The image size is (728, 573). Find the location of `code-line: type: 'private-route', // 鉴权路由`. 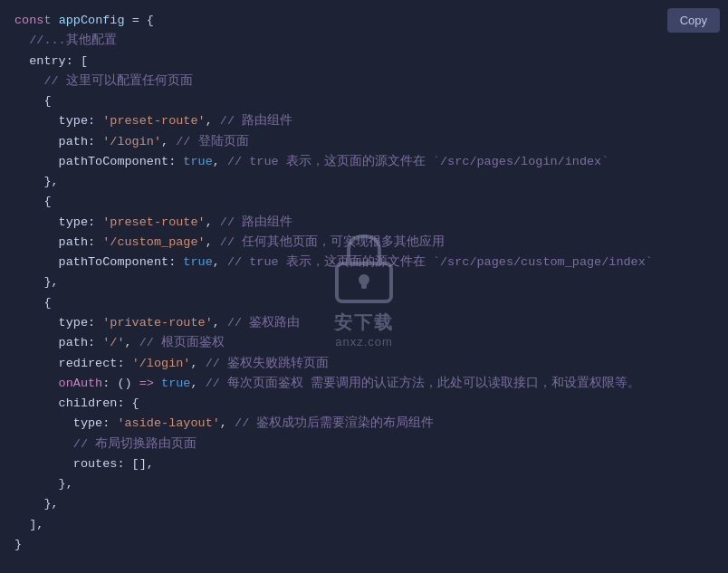

code-line: type: 'private-route', // 鉴权路由 is located at coordinates (364, 323).